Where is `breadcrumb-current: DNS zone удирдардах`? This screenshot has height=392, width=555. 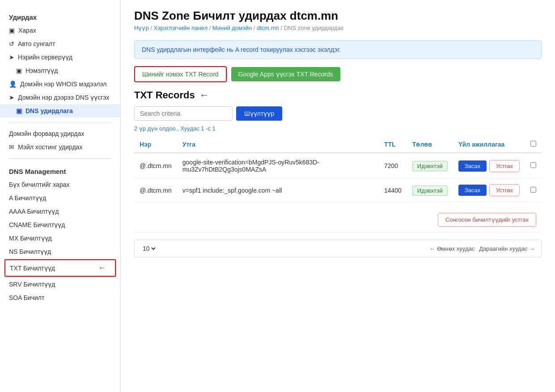 breadcrumb-current: DNS zone удирдардах is located at coordinates (314, 28).